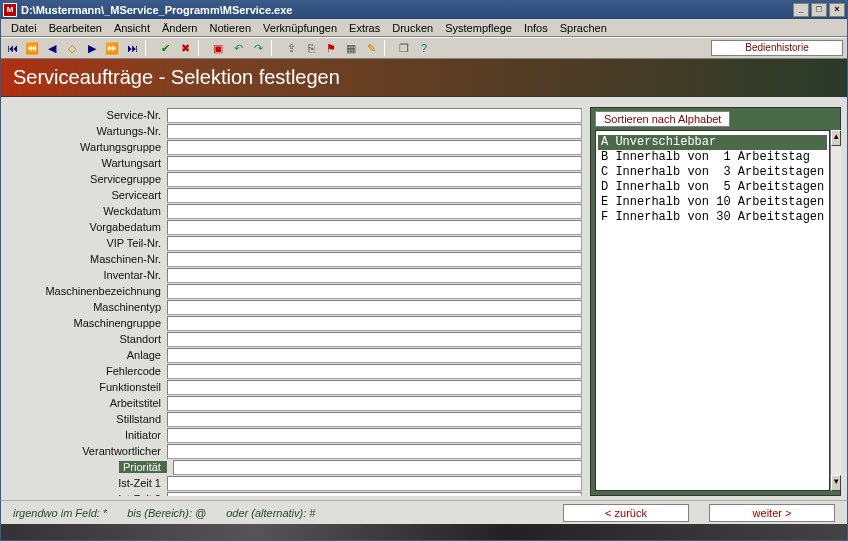  What do you see at coordinates (626, 513) in the screenshot?
I see `back-button: < zurück` at bounding box center [626, 513].